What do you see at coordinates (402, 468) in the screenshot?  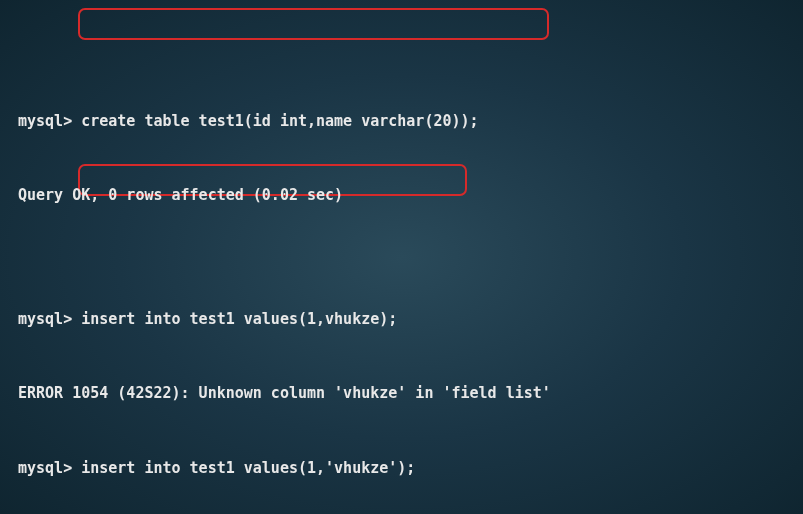 I see `terminal-line: mysql> insert into test1 values(1,'vhukz…` at bounding box center [402, 468].